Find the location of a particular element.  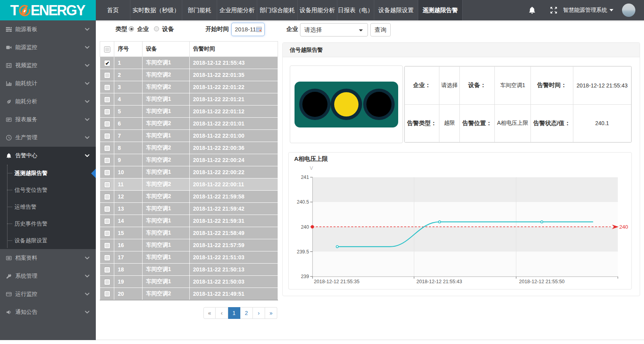

svg-text: 240.5 is located at coordinates (303, 202).